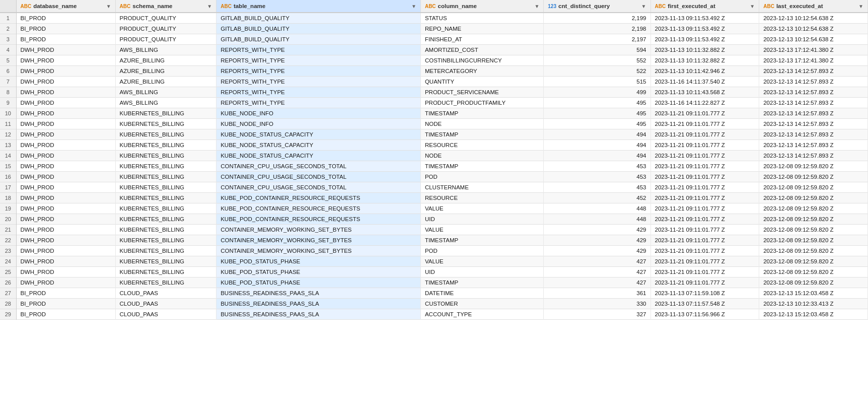 The height and width of the screenshot is (418, 868). Describe the element at coordinates (814, 6) in the screenshot. I see `last-executed-header: ABC last_executed_at ▼` at that location.